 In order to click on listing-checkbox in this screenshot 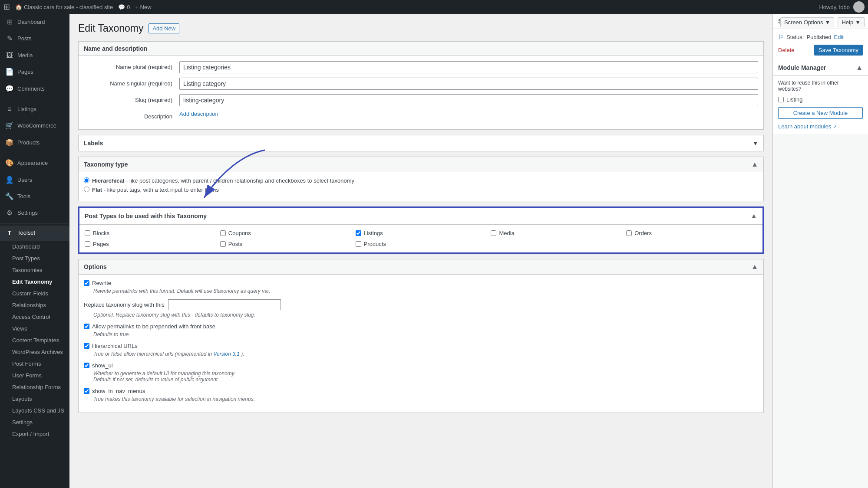, I will do `click(781, 100)`.